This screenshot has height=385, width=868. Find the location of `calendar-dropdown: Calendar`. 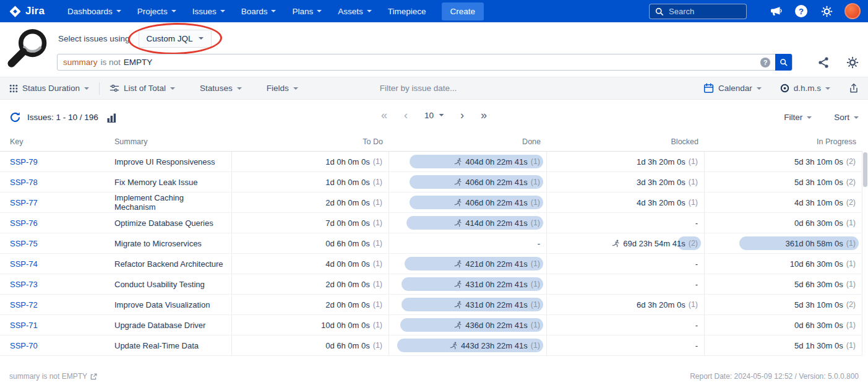

calendar-dropdown: Calendar is located at coordinates (733, 88).